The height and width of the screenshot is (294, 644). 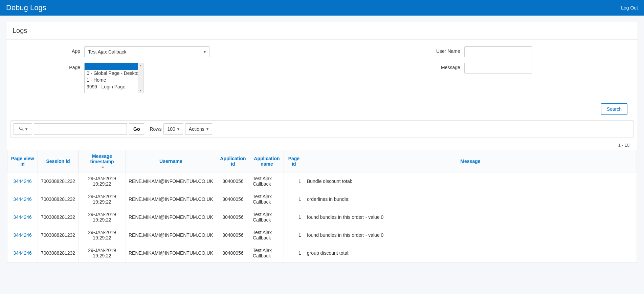 What do you see at coordinates (50, 50) in the screenshot?
I see `app-label: App` at bounding box center [50, 50].